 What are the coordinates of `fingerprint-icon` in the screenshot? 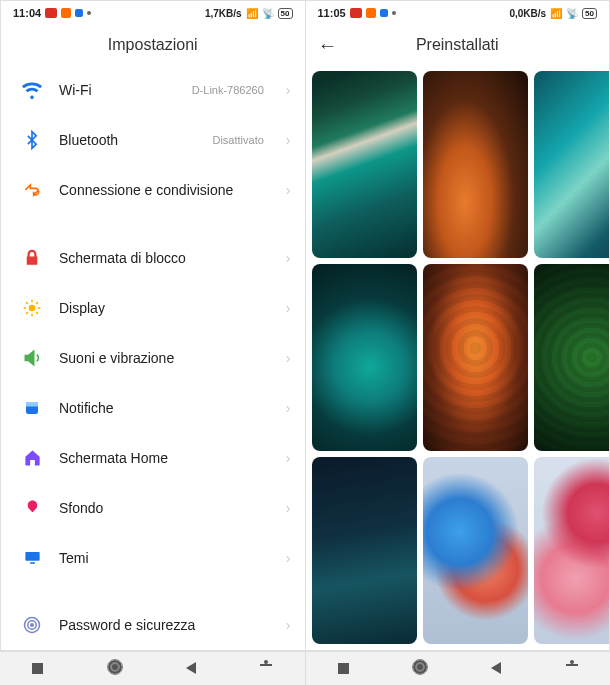 It's located at (32, 625).